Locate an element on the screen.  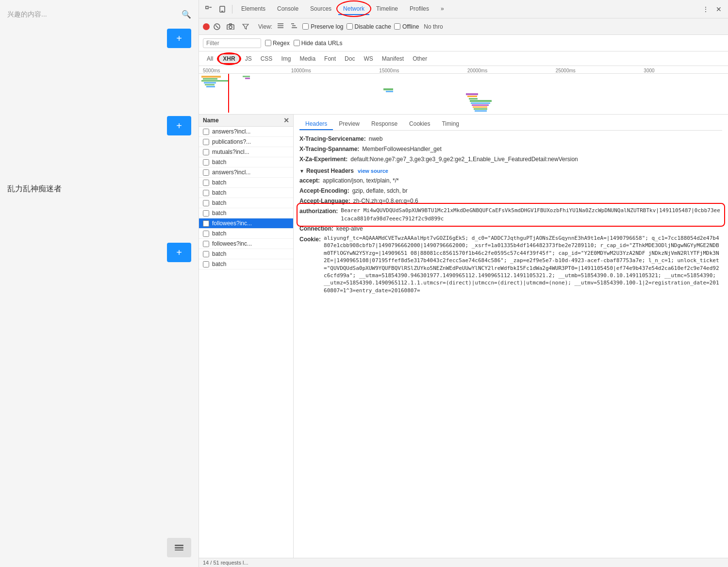
regex-checkbox is located at coordinates (268, 43).